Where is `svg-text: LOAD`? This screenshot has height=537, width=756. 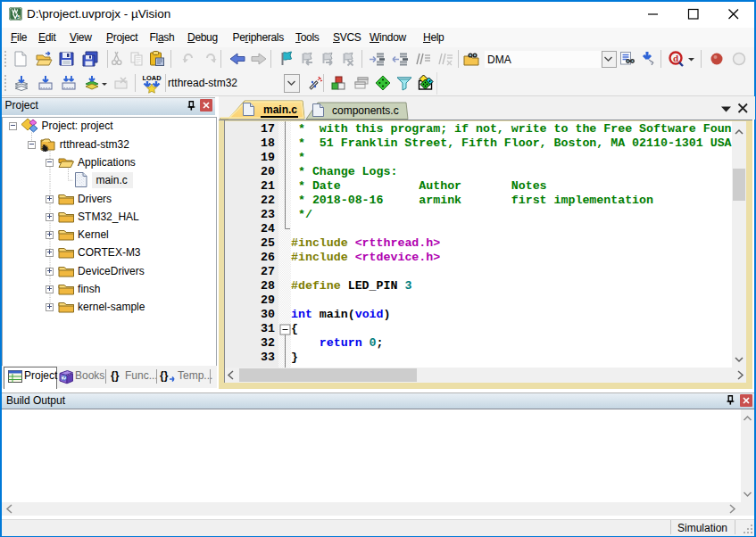 svg-text: LOAD is located at coordinates (152, 78).